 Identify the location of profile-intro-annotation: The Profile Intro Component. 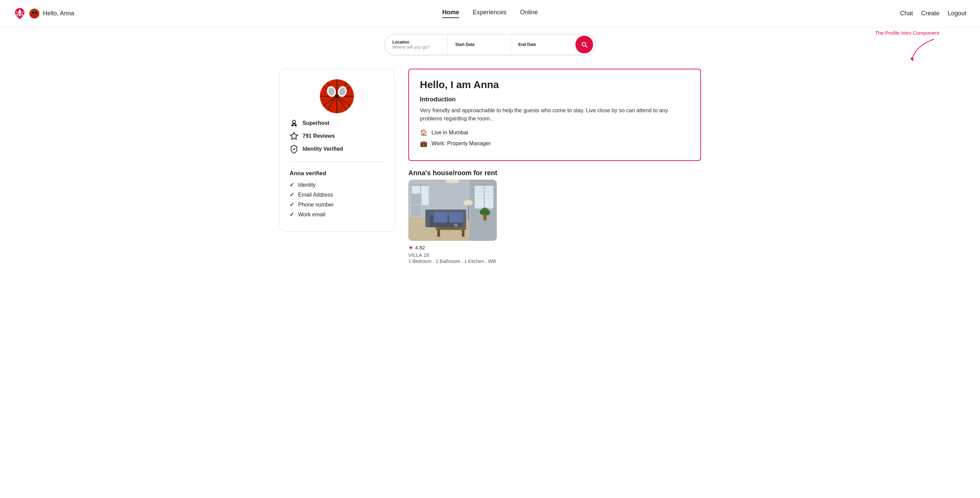
(907, 46).